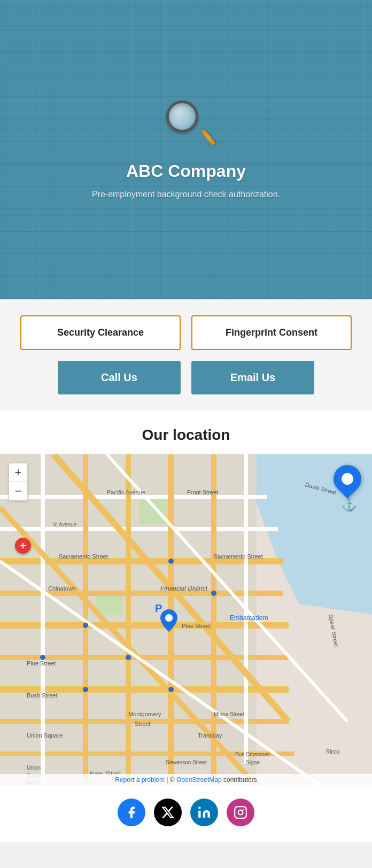  Describe the element at coordinates (253, 755) in the screenshot. I see `svg-text: Bus Crossover` at that location.